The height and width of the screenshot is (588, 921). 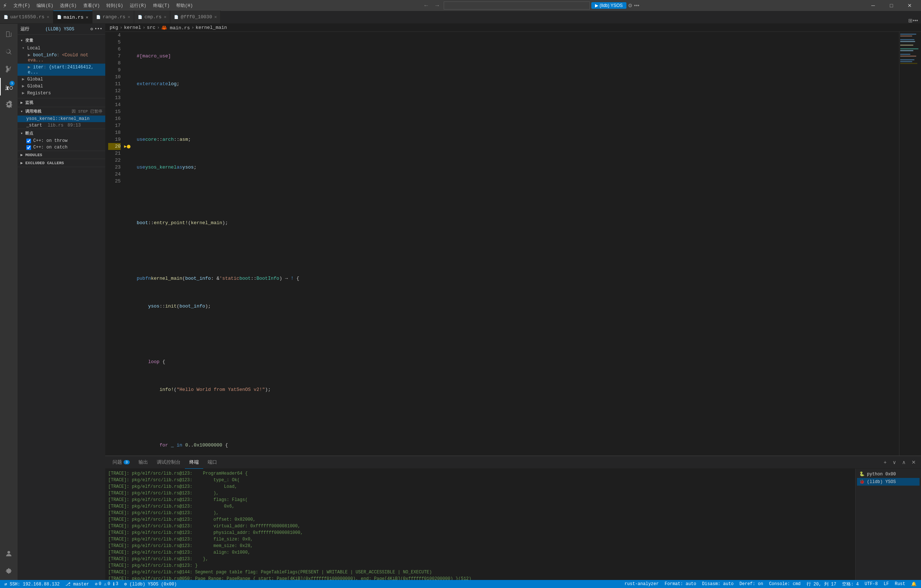 What do you see at coordinates (107, 584) in the screenshot?
I see `status-errors: ⊘ 0 ⚠ 0 ℹ 3` at bounding box center [107, 584].